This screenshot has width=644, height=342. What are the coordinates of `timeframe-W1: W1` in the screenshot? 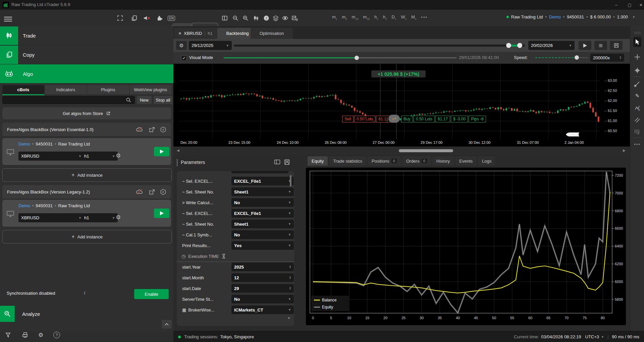 It's located at (404, 17).